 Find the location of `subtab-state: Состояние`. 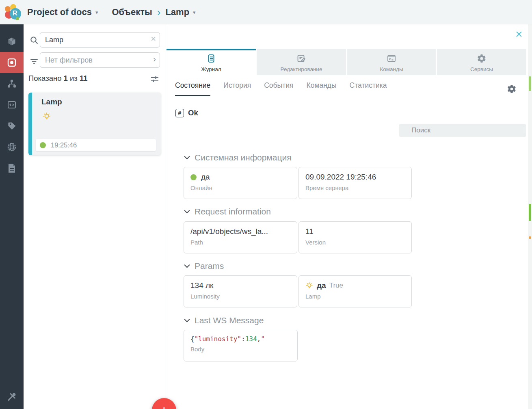

subtab-state: Состояние is located at coordinates (192, 89).